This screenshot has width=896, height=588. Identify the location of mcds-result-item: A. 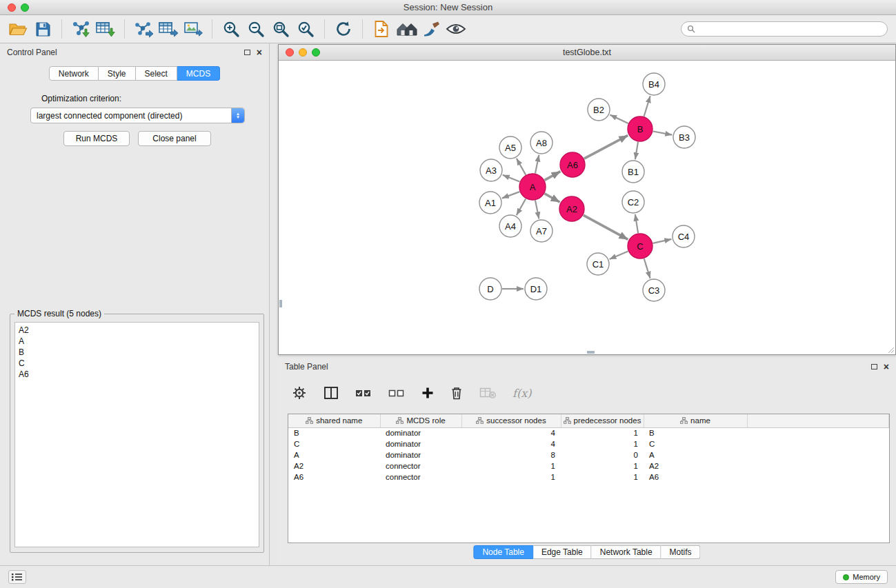
(137, 341).